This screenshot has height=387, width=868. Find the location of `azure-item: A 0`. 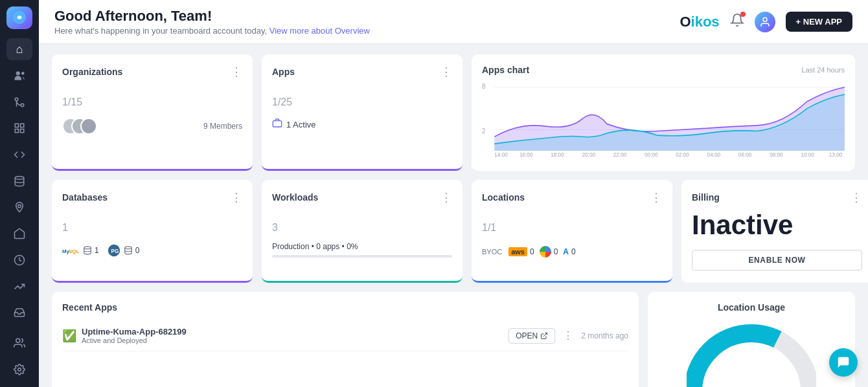

azure-item: A 0 is located at coordinates (569, 252).